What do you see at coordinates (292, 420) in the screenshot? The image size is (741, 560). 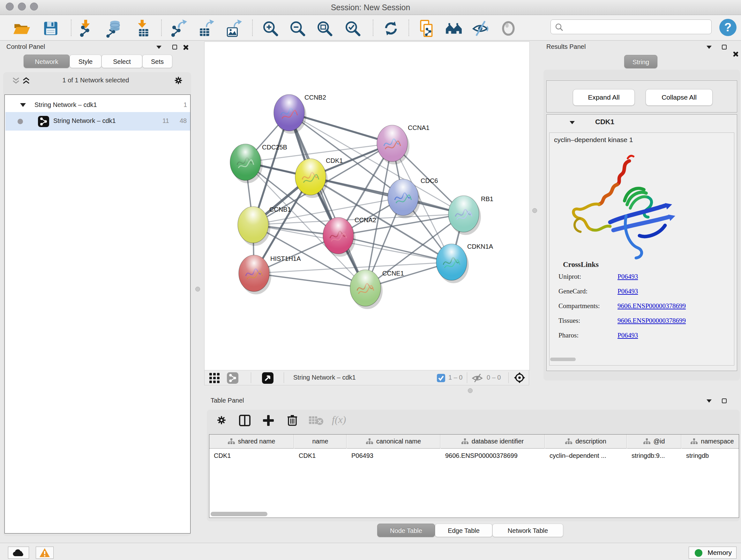 I see `delete-column-icon` at bounding box center [292, 420].